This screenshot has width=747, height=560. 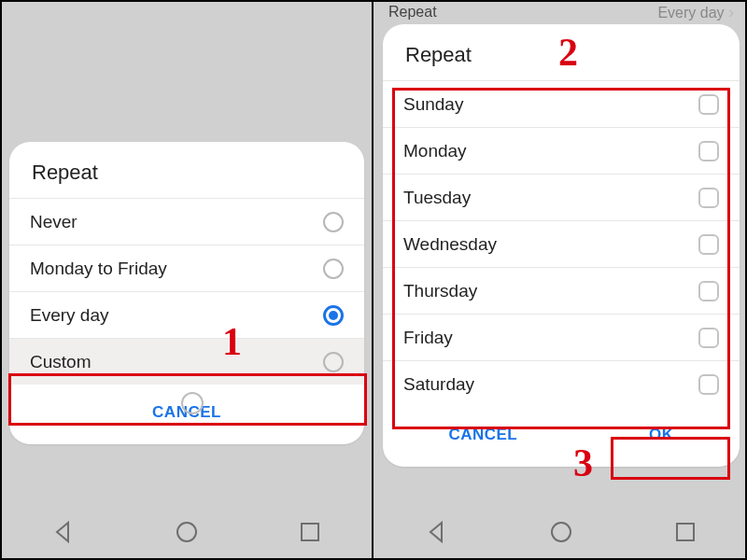 What do you see at coordinates (441, 291) in the screenshot?
I see `day-label: Thursday` at bounding box center [441, 291].